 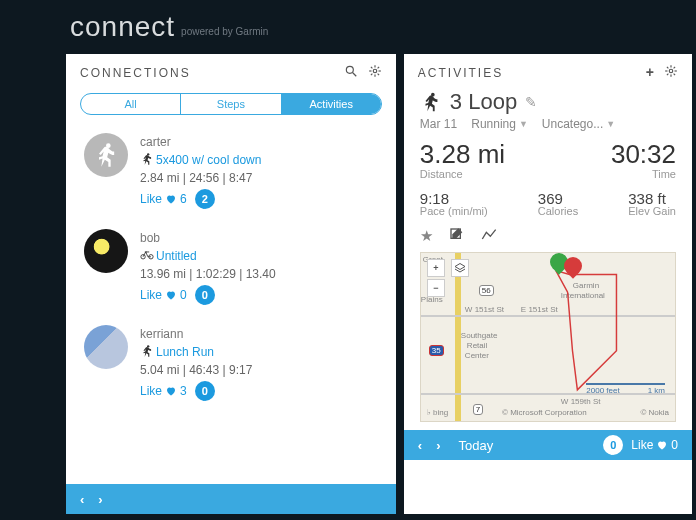 What do you see at coordinates (231, 104) in the screenshot?
I see `connections-tabs: All Steps Activities` at bounding box center [231, 104].